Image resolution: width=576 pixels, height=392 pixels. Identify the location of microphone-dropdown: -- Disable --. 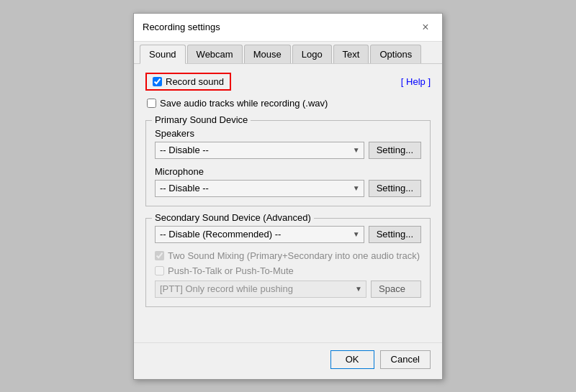
(259, 188).